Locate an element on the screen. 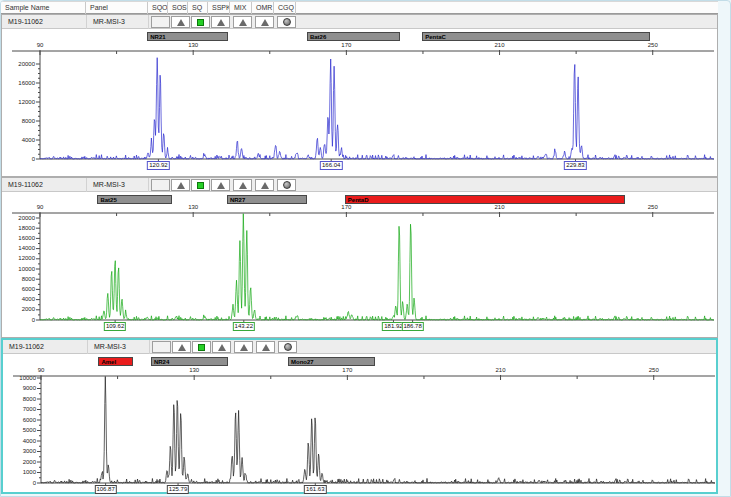 The image size is (731, 497). column-header-sos: SOS is located at coordinates (178, 8).